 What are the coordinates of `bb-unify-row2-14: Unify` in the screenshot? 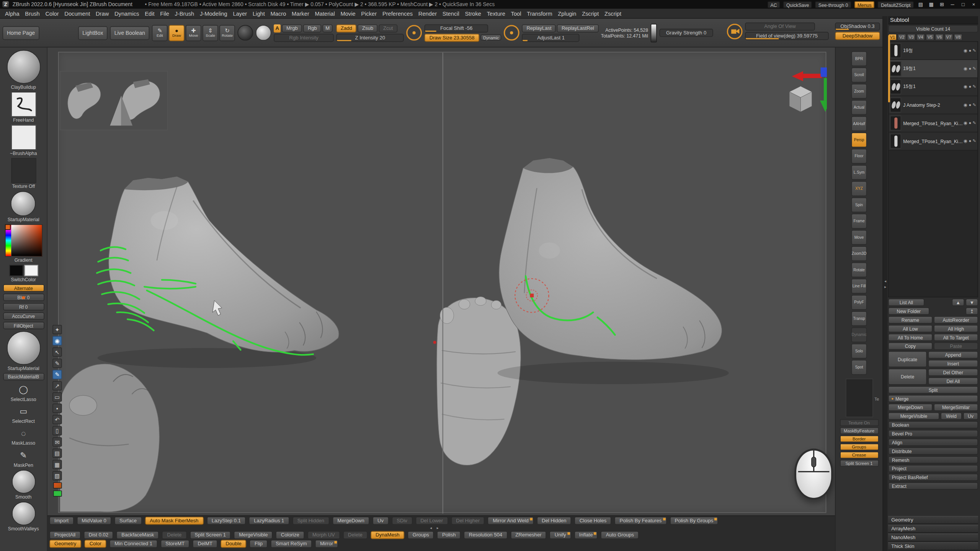 It's located at (560, 535).